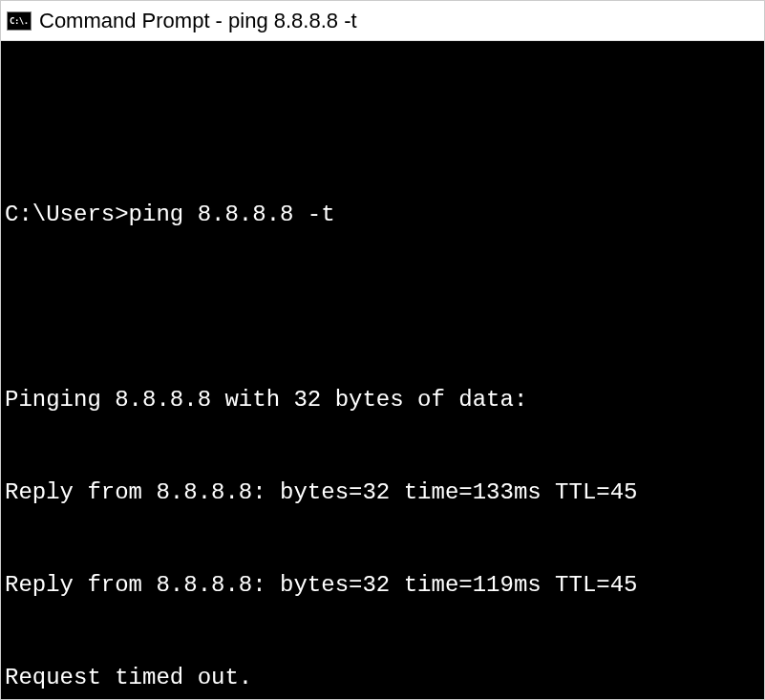 This screenshot has height=700, width=765. What do you see at coordinates (199, 21) in the screenshot?
I see `window-title: Command Prompt - ping 8.8.8.8 -t` at bounding box center [199, 21].